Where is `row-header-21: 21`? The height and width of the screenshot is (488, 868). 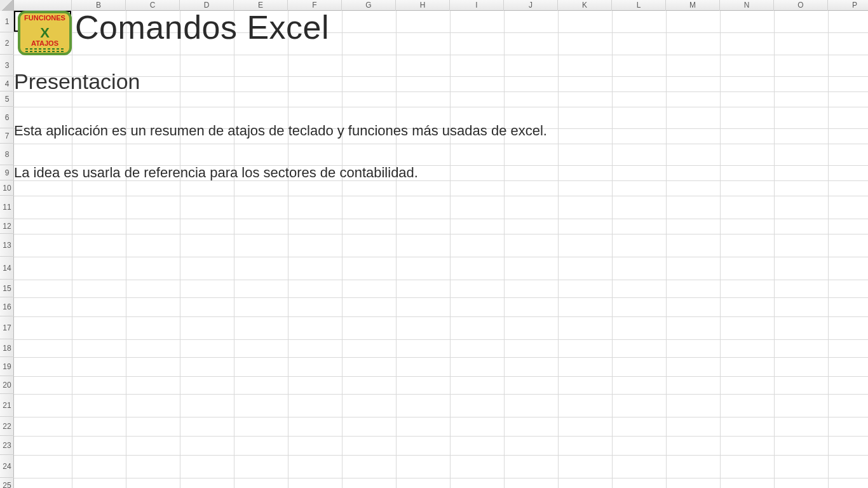 row-header-21: 21 is located at coordinates (7, 405).